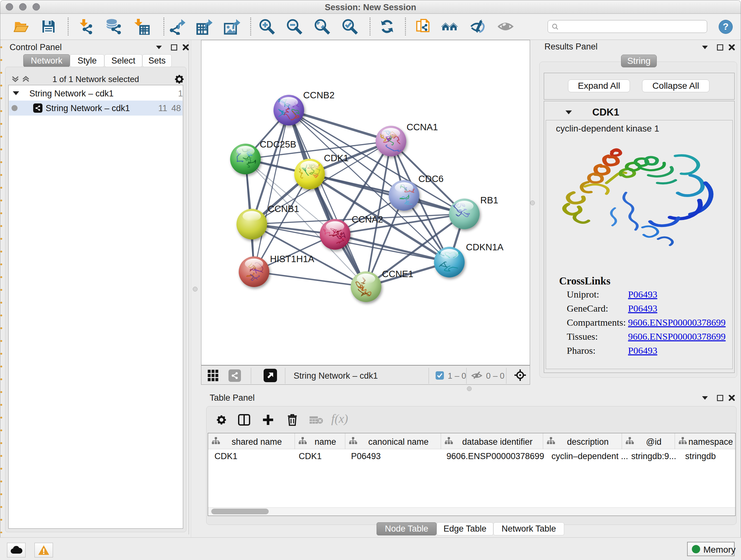  What do you see at coordinates (336, 158) in the screenshot?
I see `svg-text: CDK1` at bounding box center [336, 158].